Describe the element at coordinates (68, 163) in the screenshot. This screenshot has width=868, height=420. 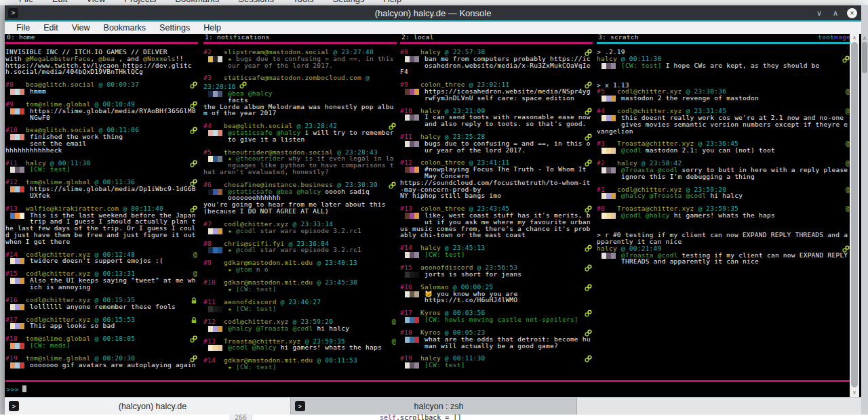
I see `post-time: @ 00:11:30` at that location.